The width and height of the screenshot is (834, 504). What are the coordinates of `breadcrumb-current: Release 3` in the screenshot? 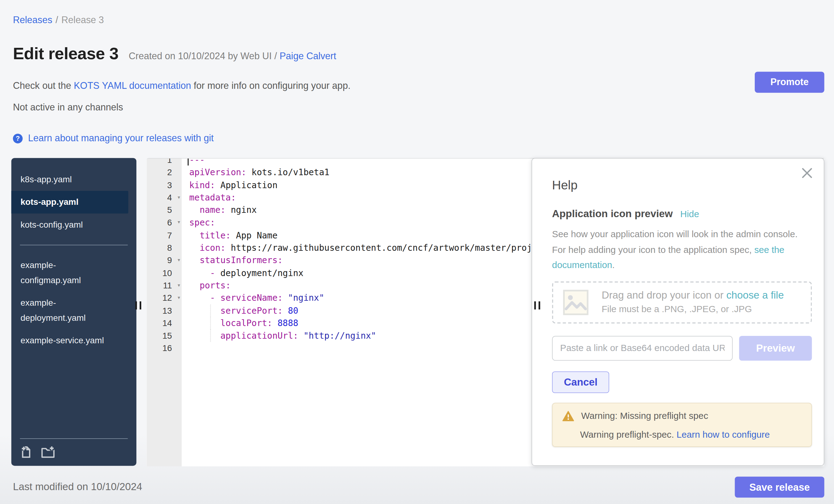 It's located at (83, 20).